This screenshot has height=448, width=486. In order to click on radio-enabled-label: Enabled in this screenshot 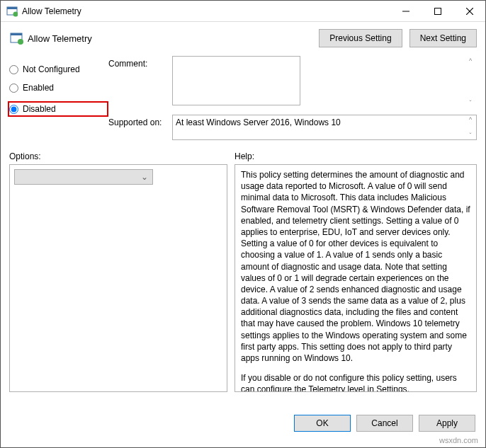, I will do `click(38, 88)`.